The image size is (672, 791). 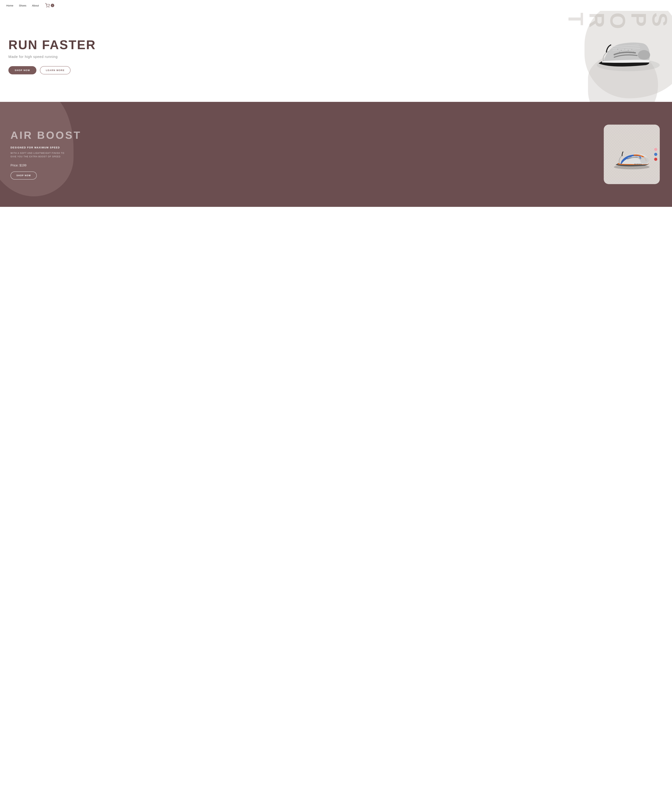 What do you see at coordinates (656, 154) in the screenshot?
I see `color-selector` at bounding box center [656, 154].